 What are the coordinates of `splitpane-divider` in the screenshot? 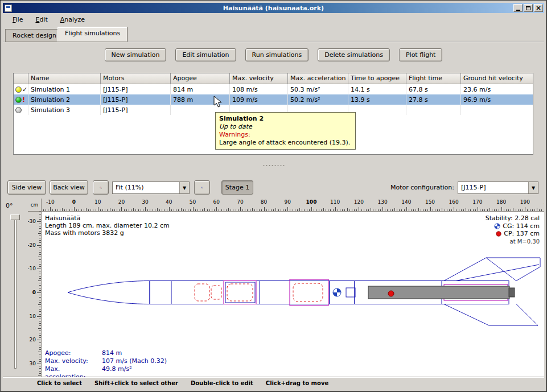 It's located at (273, 166).